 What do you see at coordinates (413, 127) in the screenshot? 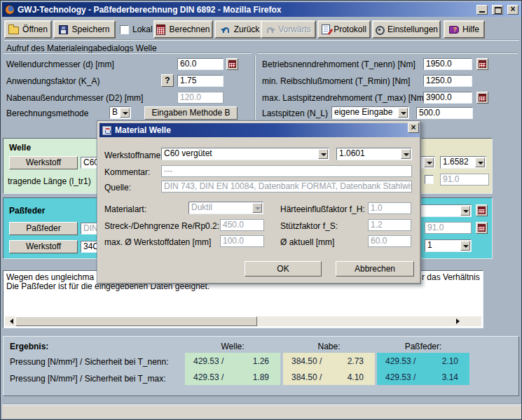
I see `dialog-close-icon` at bounding box center [413, 127].